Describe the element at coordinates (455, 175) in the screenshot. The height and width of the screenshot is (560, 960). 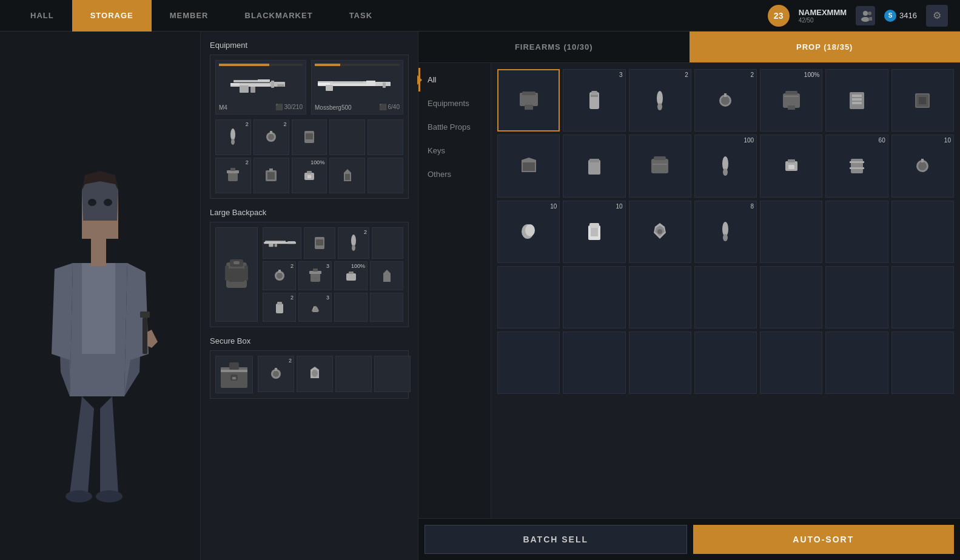
I see `filter-others: Others` at that location.